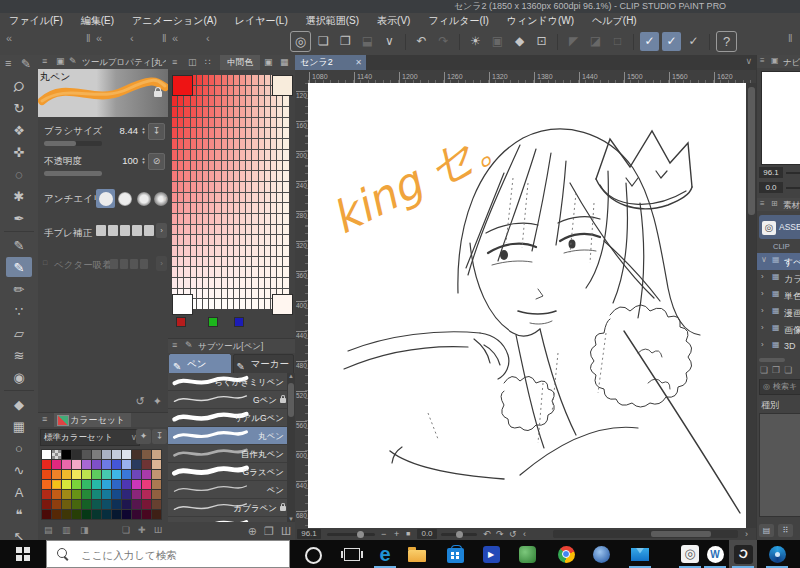  I want to click on brush-size-preset-button: ↧, so click(156, 132).